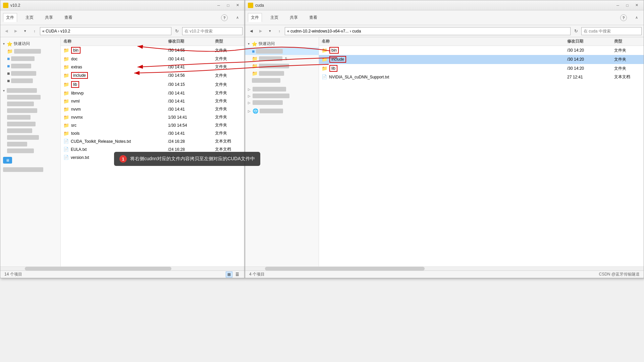 The width and height of the screenshot is (644, 362). What do you see at coordinates (282, 73) in the screenshot?
I see `right-tree-blurred-d: 📁` at bounding box center [282, 73].